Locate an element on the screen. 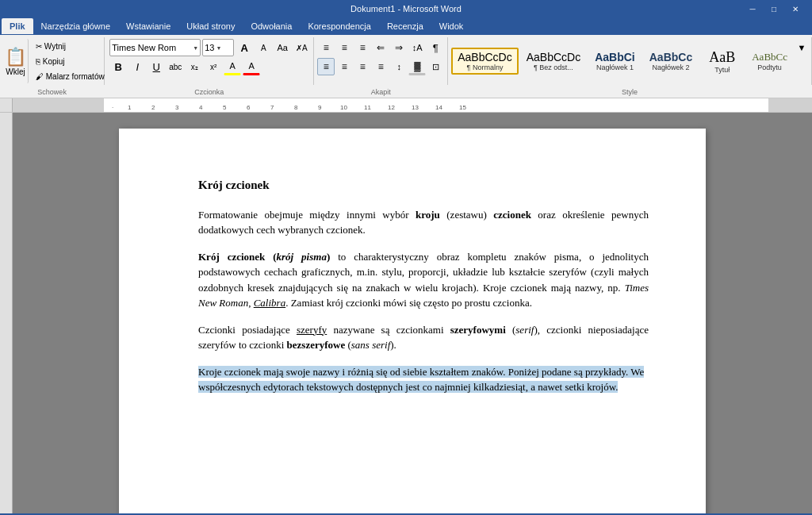 This screenshot has height=515, width=812. style-no-spacing: AaBbCcDc ¶ Bez odst... is located at coordinates (553, 61).